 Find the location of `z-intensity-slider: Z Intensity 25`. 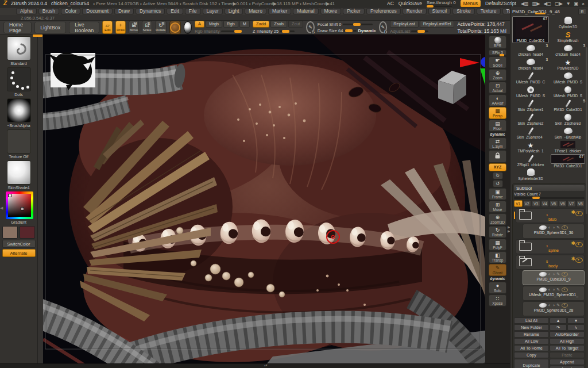

z-intensity-slider: Z Intensity 25 is located at coordinates (278, 31).